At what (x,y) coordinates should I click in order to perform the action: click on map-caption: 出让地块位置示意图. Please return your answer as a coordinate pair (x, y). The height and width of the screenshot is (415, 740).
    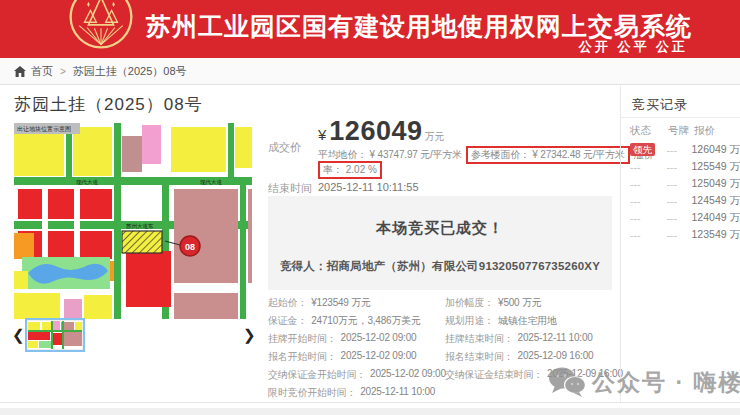
    Looking at the image, I should click on (44, 129).